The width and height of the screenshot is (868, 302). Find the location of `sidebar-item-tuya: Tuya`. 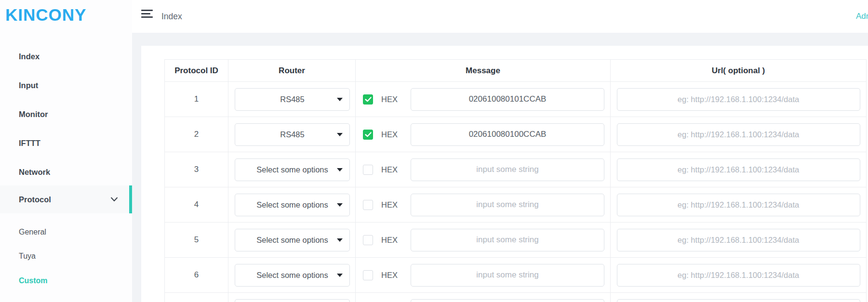

sidebar-item-tuya: Tuya is located at coordinates (27, 256).